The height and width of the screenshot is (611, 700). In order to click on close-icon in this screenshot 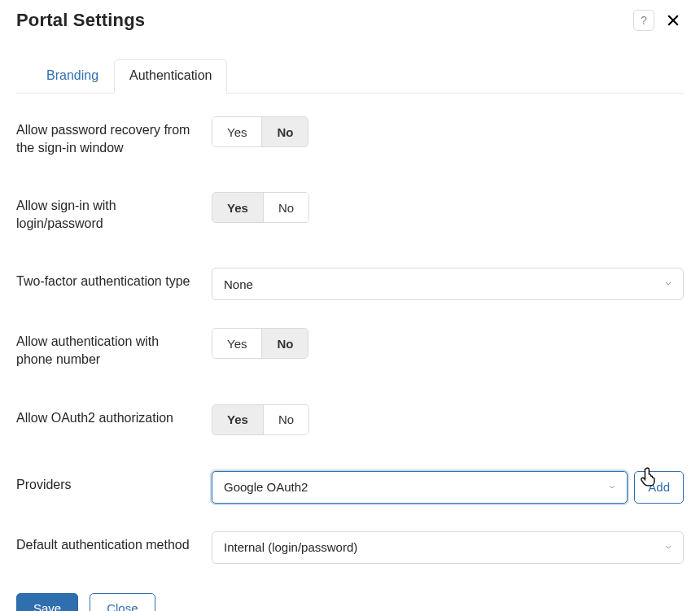, I will do `click(673, 20)`.